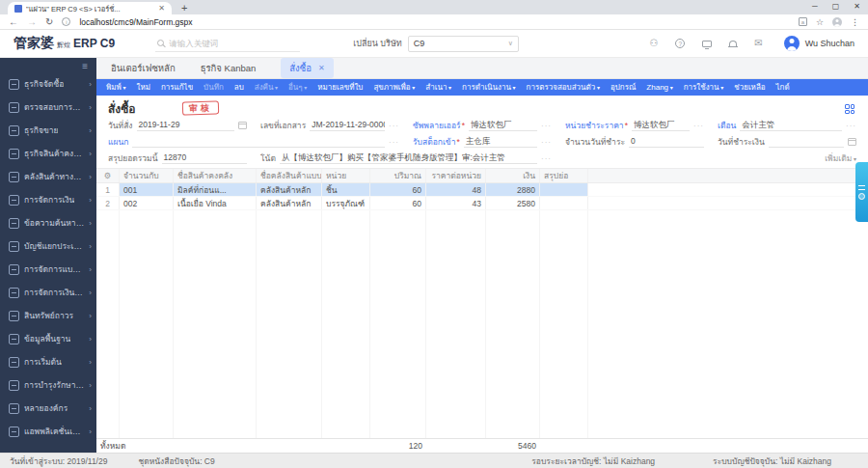 Image resolution: width=868 pixels, height=468 pixels. What do you see at coordinates (501, 142) in the screenshot?
I see `warehouse-in-input: 主仓库` at bounding box center [501, 142].